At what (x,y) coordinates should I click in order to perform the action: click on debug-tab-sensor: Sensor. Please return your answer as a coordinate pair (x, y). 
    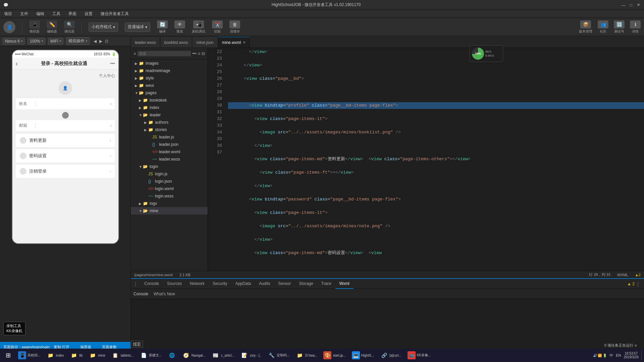
    Looking at the image, I should click on (285, 284).